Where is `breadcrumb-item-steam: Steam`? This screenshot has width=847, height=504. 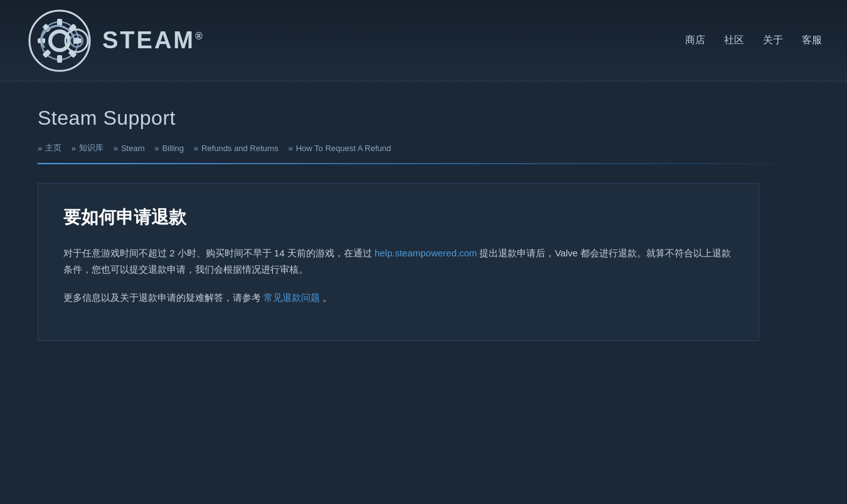
breadcrumb-item-steam: Steam is located at coordinates (129, 148).